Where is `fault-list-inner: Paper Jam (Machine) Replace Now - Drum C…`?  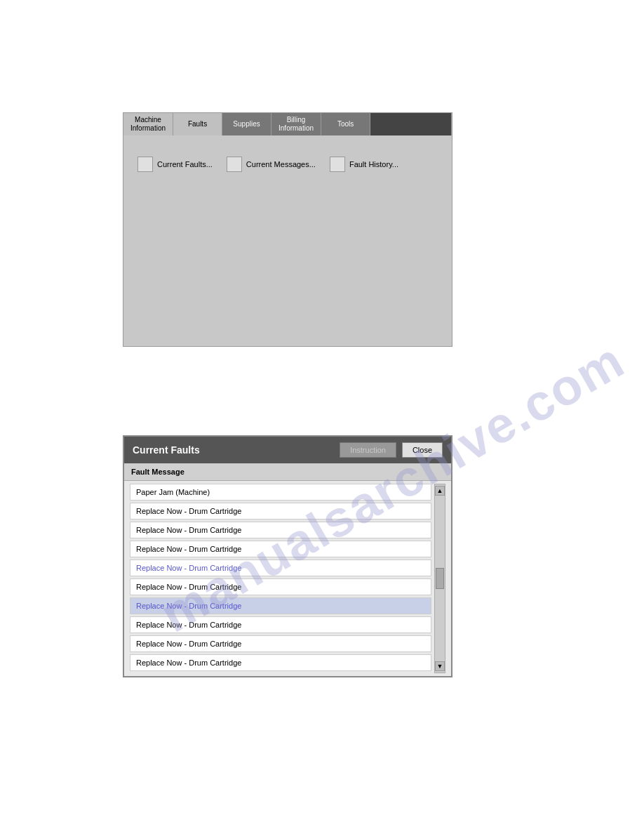
fault-list-inner: Paper Jam (Machine) Replace Now - Drum C… is located at coordinates (281, 578).